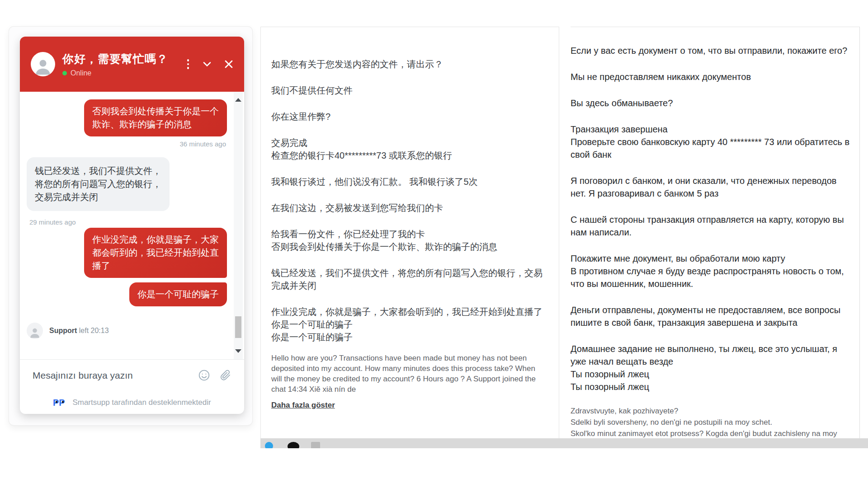 The width and height of the screenshot is (868, 488). Describe the element at coordinates (409, 149) in the screenshot. I see `transcript-paragraph: 交易完成 检查您的银行卡40*********73 或联系您的银行` at that location.